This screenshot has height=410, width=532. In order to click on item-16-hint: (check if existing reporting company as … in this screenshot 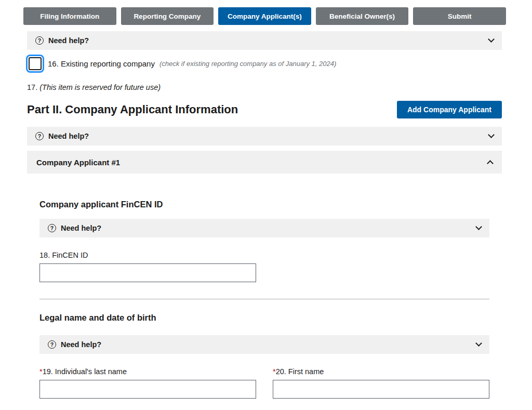, I will do `click(248, 63)`.